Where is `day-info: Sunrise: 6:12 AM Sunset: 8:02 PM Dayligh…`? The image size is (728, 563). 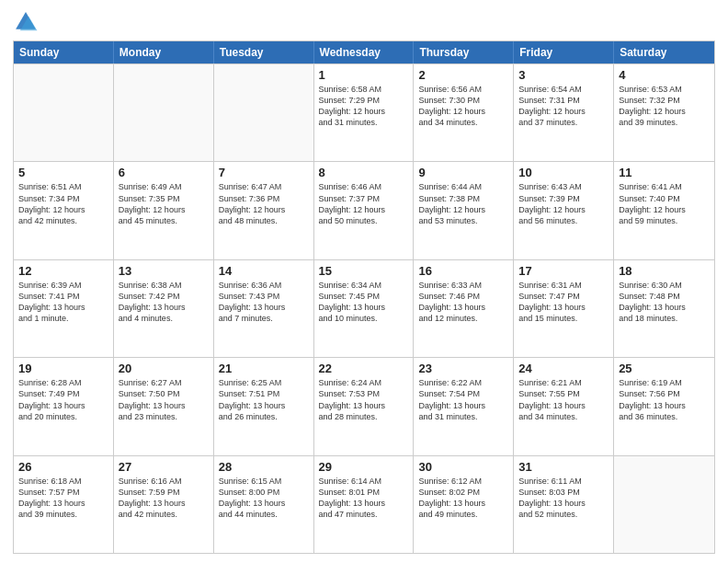
day-info: Sunrise: 6:12 AM Sunset: 8:02 PM Dayligh… is located at coordinates (463, 499).